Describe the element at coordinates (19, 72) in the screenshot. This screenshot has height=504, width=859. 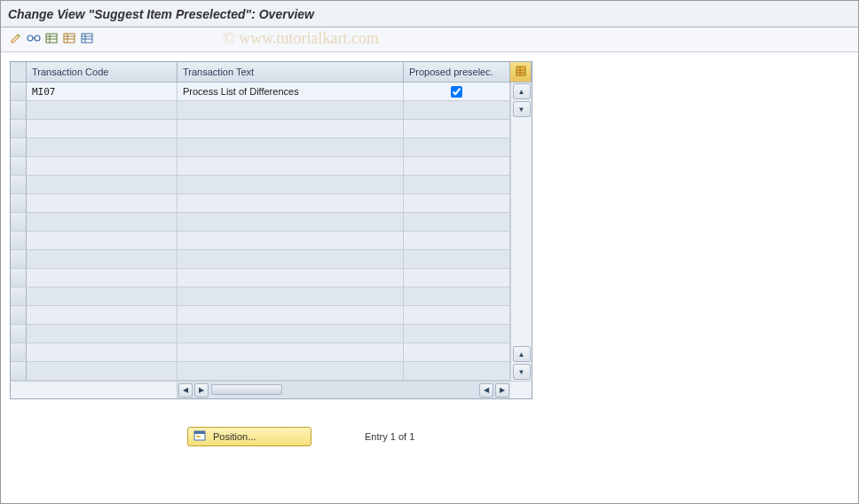
I see `row-selector-header` at that location.